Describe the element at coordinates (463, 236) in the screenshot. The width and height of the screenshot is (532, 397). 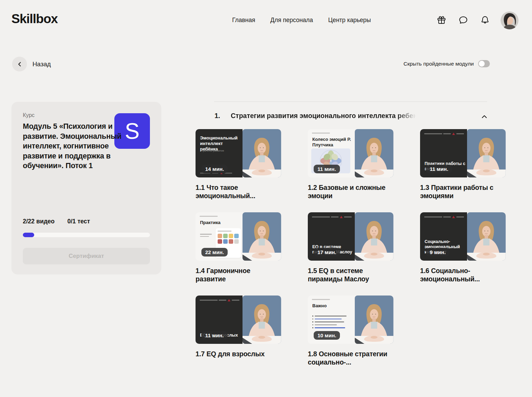
I see `lesson-thumbnail: Социально-эмоциональный интеллект` at that location.